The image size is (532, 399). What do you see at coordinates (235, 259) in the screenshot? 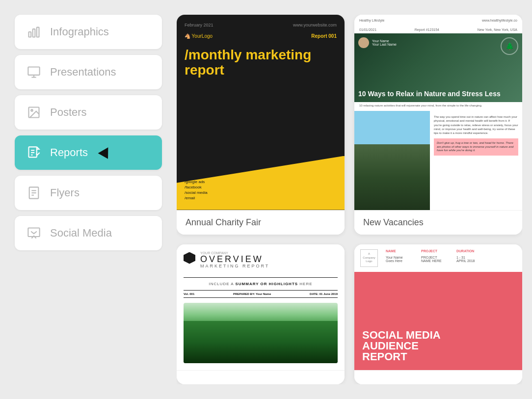
I see `om-title-text: OVERVIEW` at bounding box center [235, 259].